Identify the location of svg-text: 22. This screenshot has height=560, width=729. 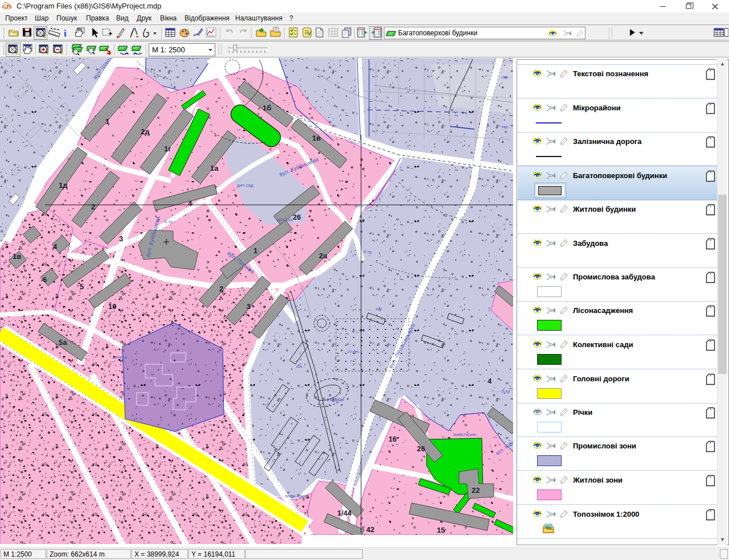
(476, 491).